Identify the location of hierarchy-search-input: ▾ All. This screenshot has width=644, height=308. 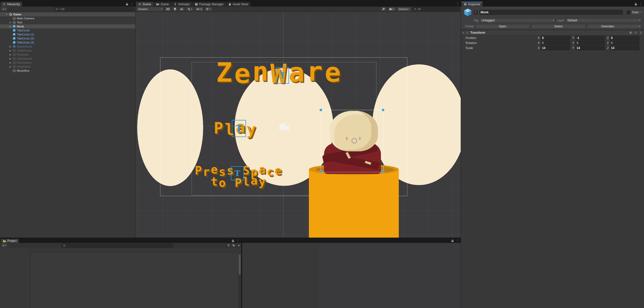
(94, 9).